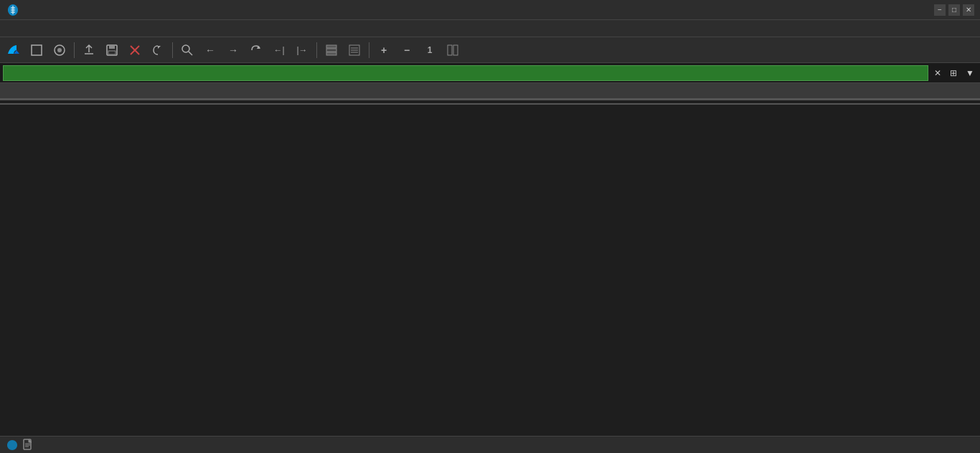 This screenshot has width=980, height=453. I want to click on next-arrow-icon: |→, so click(301, 50).